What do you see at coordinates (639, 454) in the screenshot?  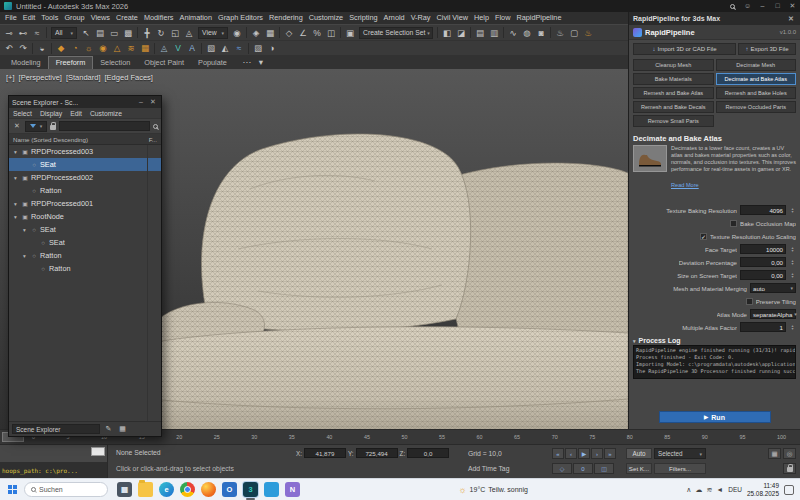 I see `auto-key-button: Auto` at bounding box center [639, 454].